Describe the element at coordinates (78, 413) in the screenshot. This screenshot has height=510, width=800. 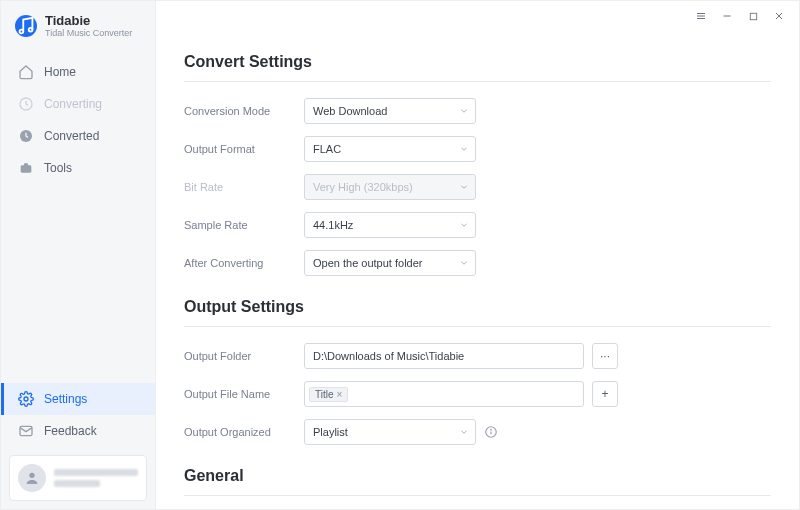
I see `nav-bottom: Settings Feedback` at that location.